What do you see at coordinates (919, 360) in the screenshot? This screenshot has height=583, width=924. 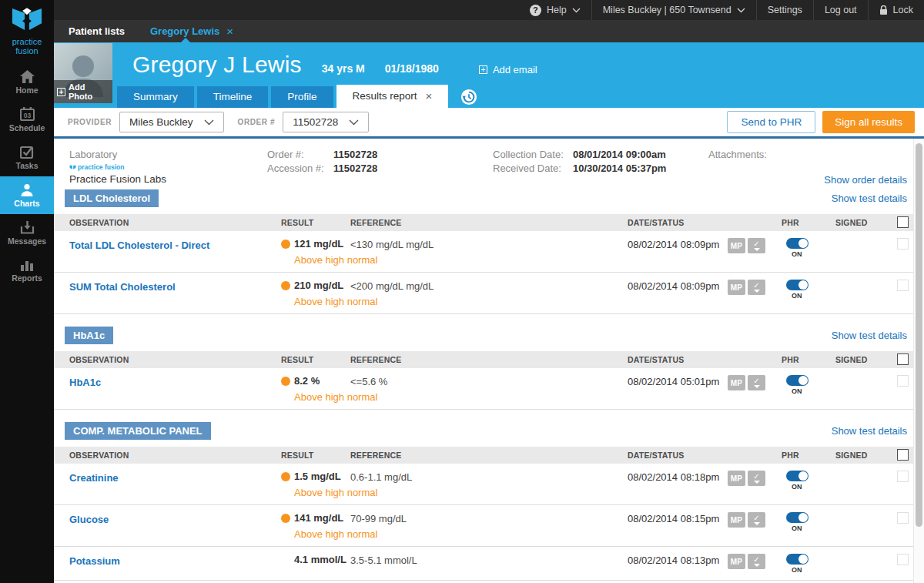 I see `scrollbar-track` at bounding box center [919, 360].